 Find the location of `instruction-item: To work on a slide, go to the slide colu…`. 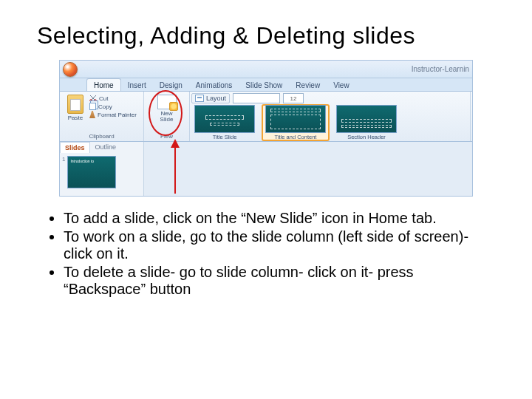

instruction-item: To work on a slide, go to the slide colu… is located at coordinates (279, 245).